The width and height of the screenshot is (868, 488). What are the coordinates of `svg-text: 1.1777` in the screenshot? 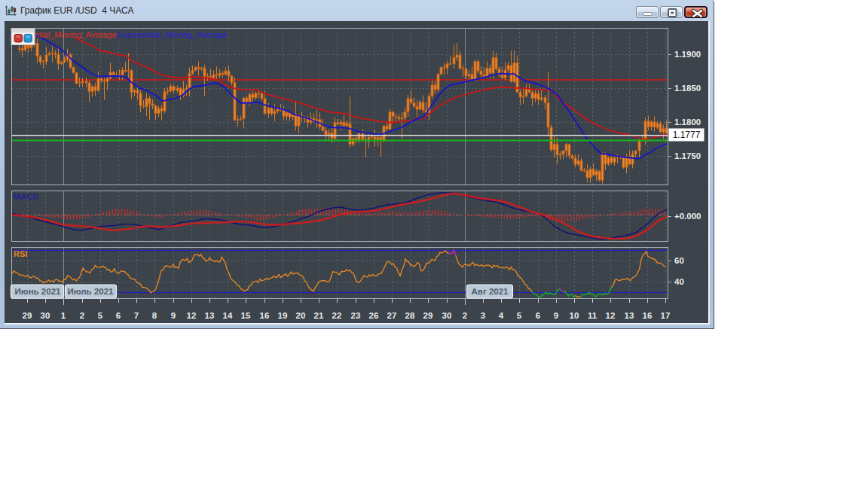 It's located at (687, 135).